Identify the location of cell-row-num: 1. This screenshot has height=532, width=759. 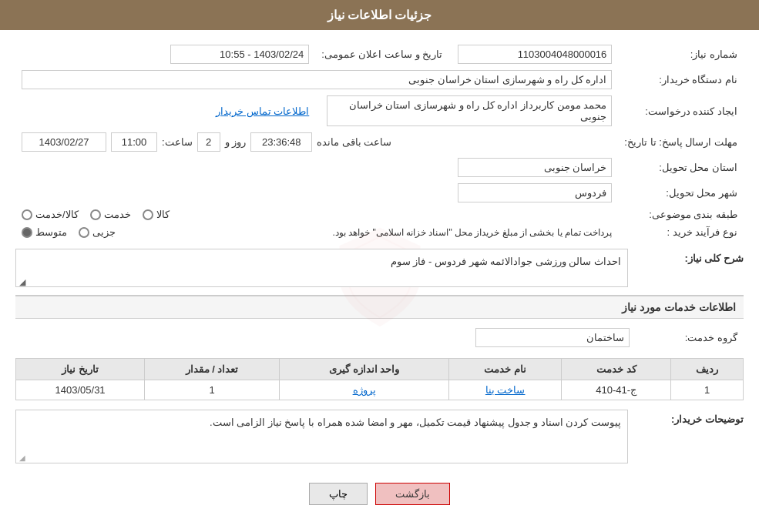
(707, 390).